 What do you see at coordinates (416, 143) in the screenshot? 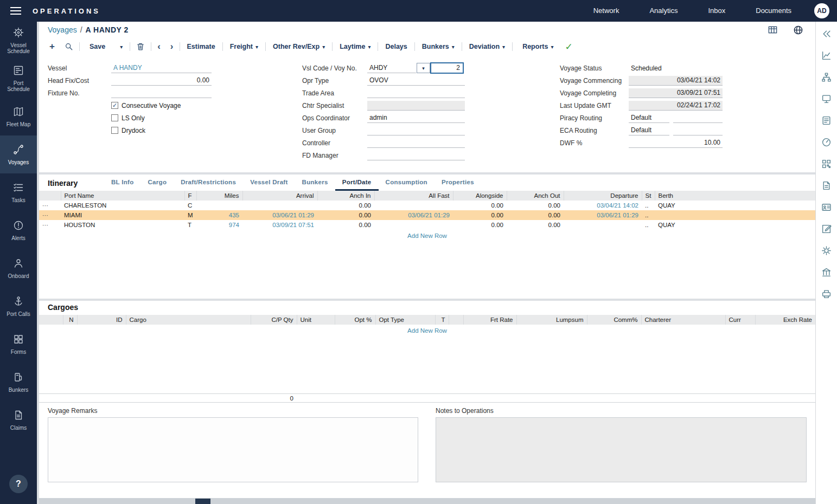
I see `controller-field` at bounding box center [416, 143].